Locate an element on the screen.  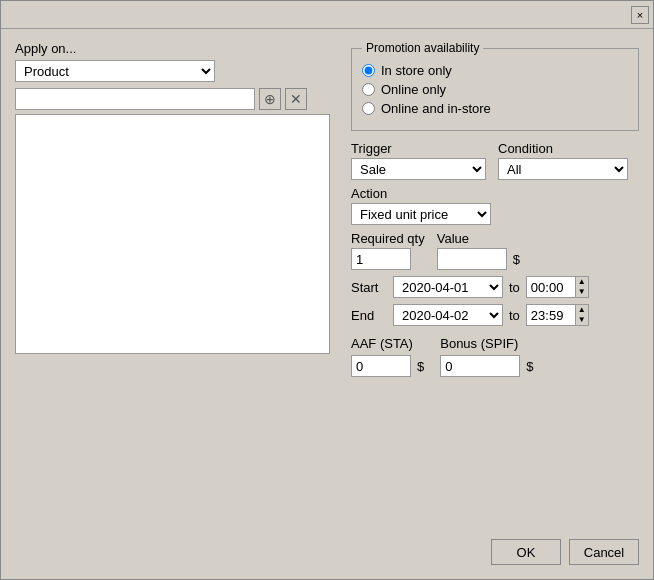
start-time-up: ▲ is located at coordinates (582, 282).